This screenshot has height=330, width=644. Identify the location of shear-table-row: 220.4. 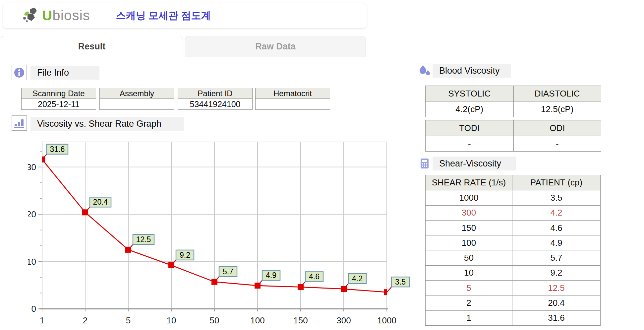
(513, 302).